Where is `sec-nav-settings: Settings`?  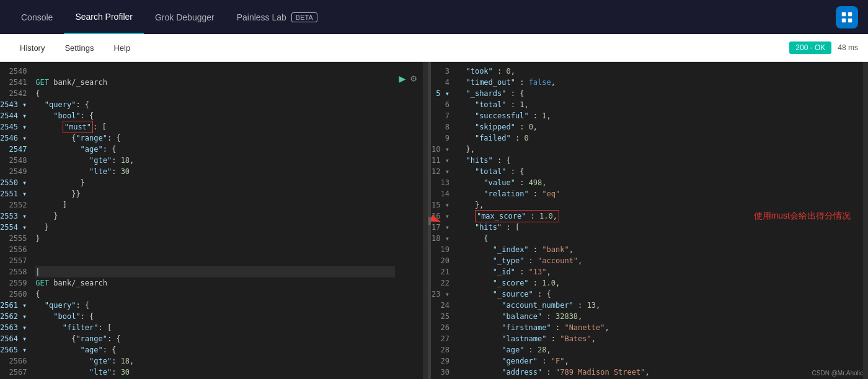
sec-nav-settings: Settings is located at coordinates (79, 48).